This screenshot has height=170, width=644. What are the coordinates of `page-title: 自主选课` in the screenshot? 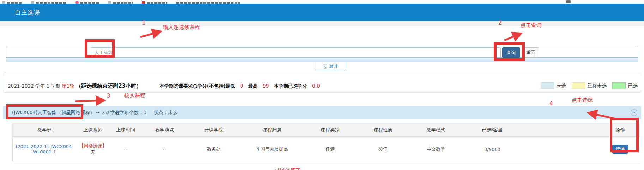 It's located at (28, 13).